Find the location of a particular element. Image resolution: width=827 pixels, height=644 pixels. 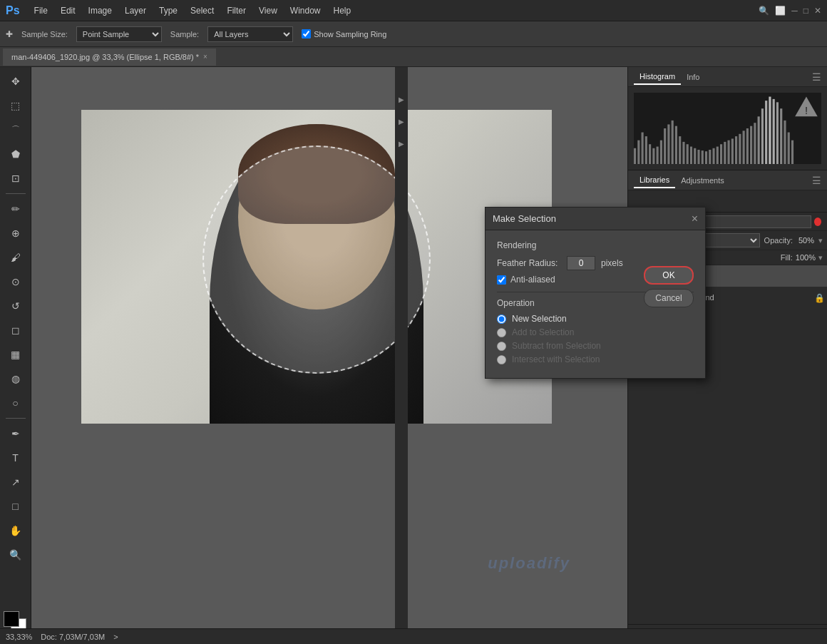

search-icon: 🔍 is located at coordinates (764, 11).